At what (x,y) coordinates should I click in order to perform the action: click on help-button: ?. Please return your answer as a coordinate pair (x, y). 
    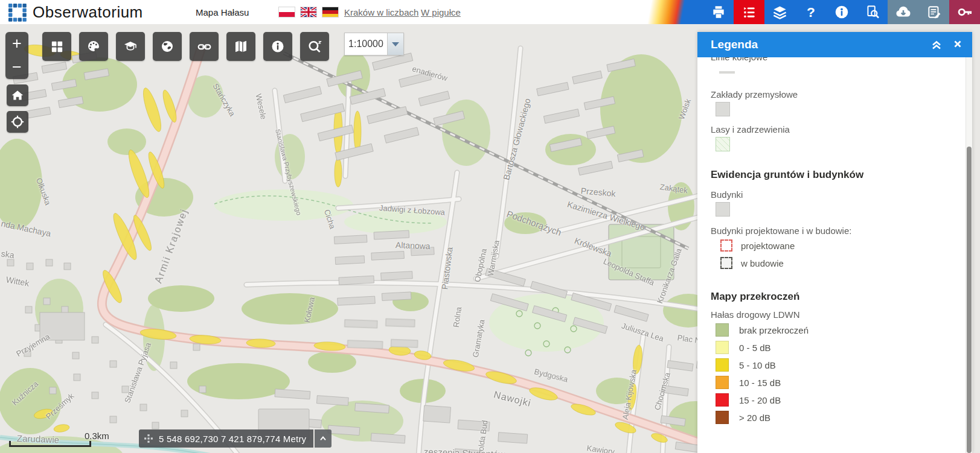
    Looking at the image, I should click on (810, 12).